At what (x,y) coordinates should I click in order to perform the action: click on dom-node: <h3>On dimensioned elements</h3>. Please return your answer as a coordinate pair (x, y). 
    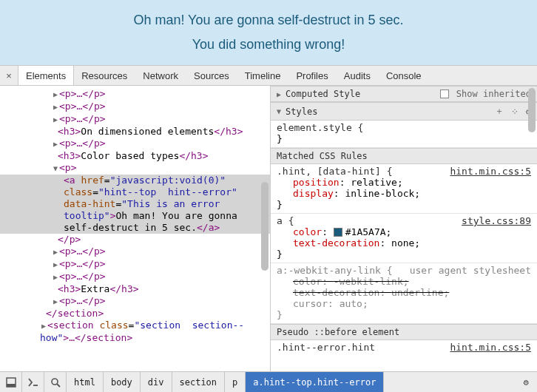
    Looking at the image, I should click on (135, 132).